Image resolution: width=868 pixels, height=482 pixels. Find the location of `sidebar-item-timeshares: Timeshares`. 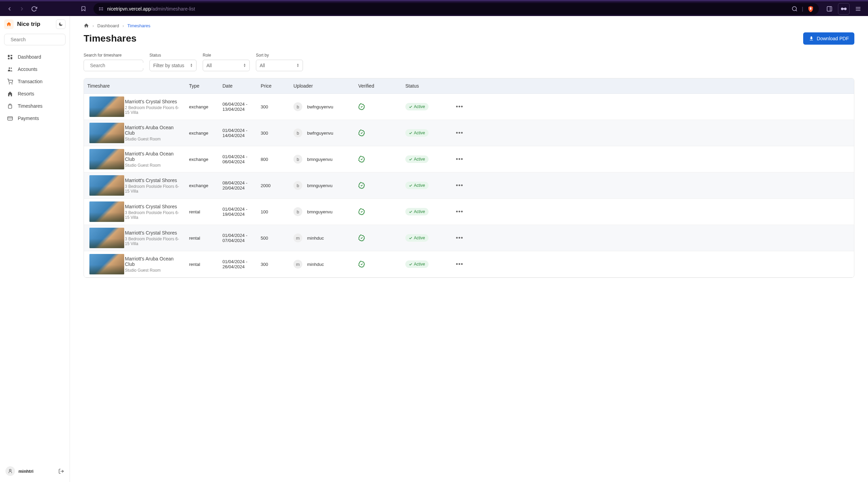

sidebar-item-timeshares: Timeshares is located at coordinates (35, 106).